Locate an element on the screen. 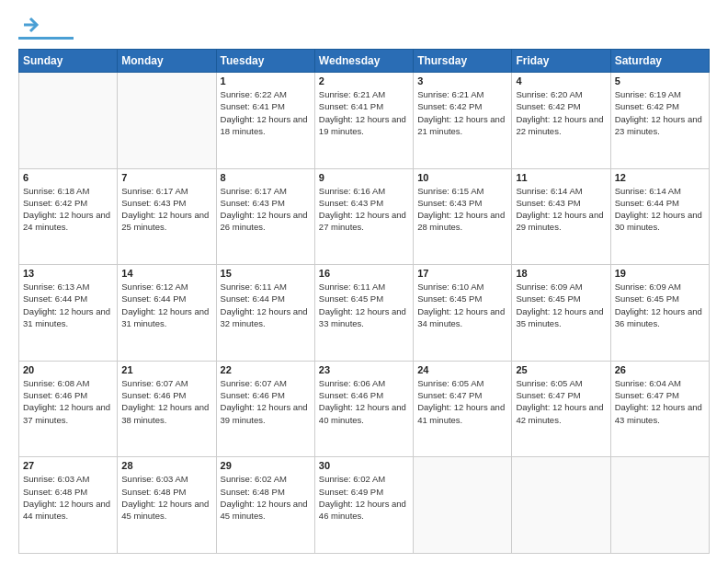 This screenshot has height=563, width=728. day-number: 11 is located at coordinates (561, 178).